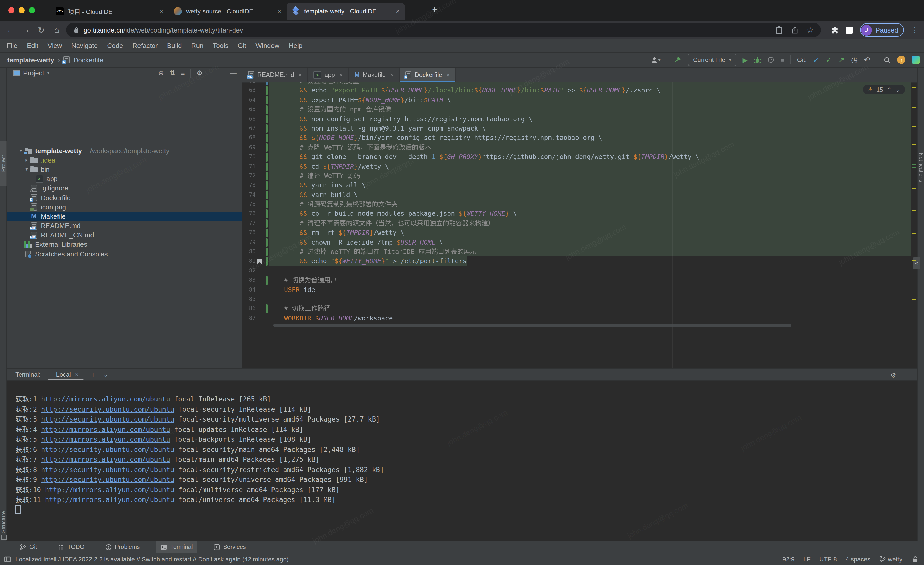  What do you see at coordinates (71, 547) in the screenshot?
I see `toolwindow-todo: TODO` at bounding box center [71, 547].